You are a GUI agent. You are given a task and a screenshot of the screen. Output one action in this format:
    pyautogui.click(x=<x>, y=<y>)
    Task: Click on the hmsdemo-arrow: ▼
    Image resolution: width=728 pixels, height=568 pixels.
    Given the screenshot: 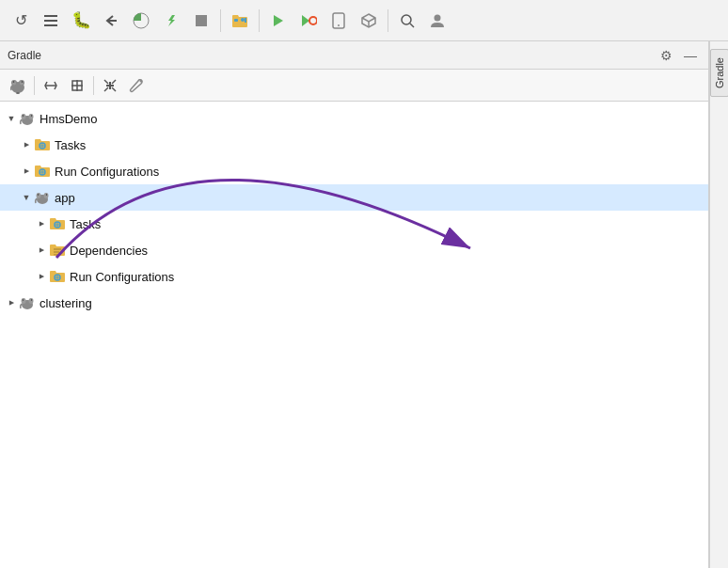 What is the action you would take?
    pyautogui.click(x=11, y=118)
    